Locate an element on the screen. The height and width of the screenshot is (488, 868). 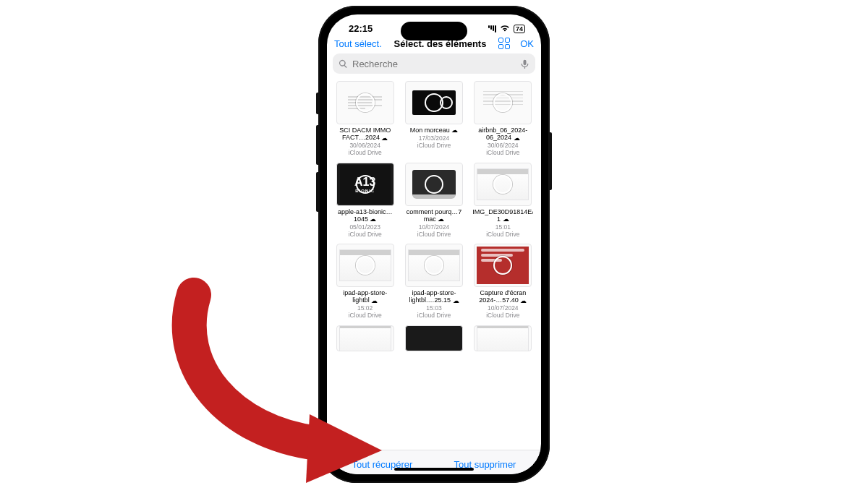
file-date: 15:01 is located at coordinates (503, 227).